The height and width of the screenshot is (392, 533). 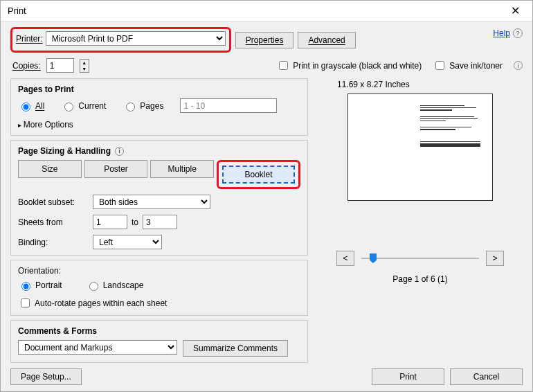 What do you see at coordinates (408, 377) in the screenshot?
I see `print-button: Print` at bounding box center [408, 377].